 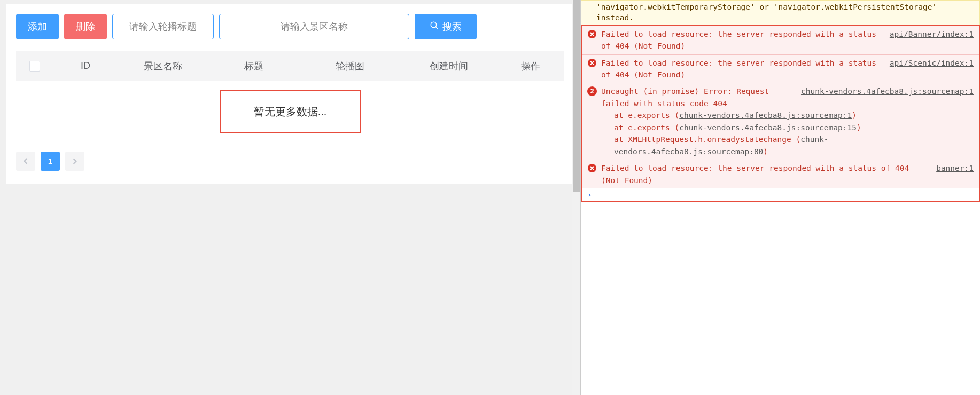 I want to click on console-prompt: ›, so click(x=780, y=195).